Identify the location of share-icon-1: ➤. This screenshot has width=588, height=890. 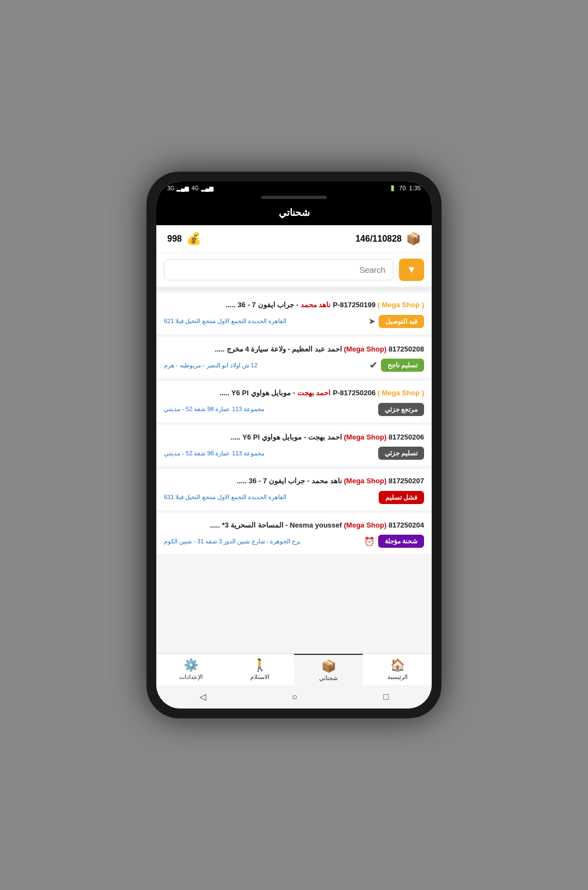
(372, 321).